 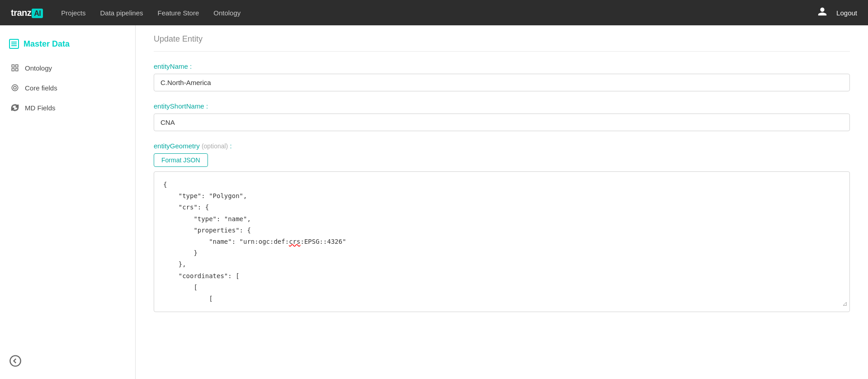 I want to click on sidebar-item-md-fields: MD Fields, so click(x=68, y=108).